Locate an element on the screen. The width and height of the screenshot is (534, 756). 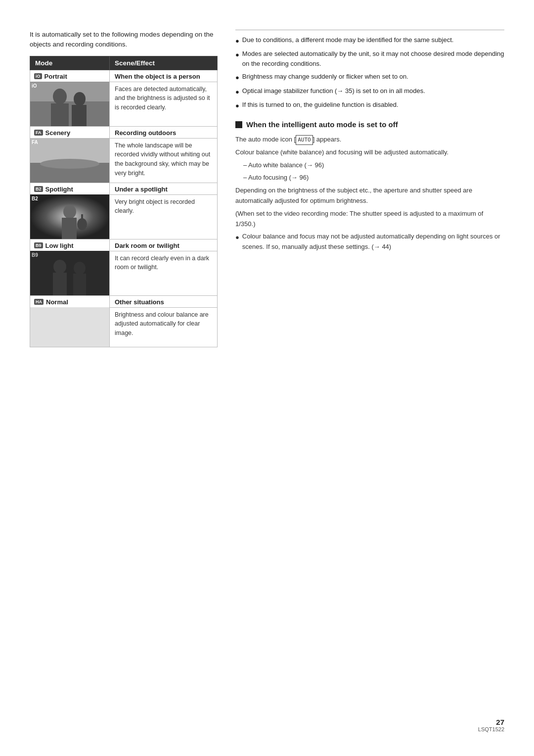
mode-label: B9Low light is located at coordinates (70, 245).